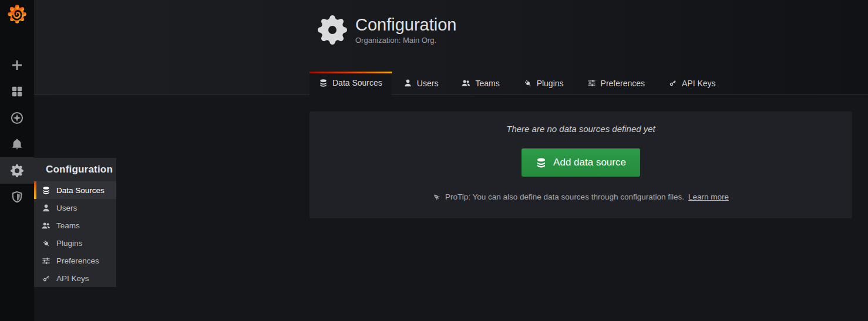  I want to click on tab-bar: Data Sources Users Teams, so click(519, 83).